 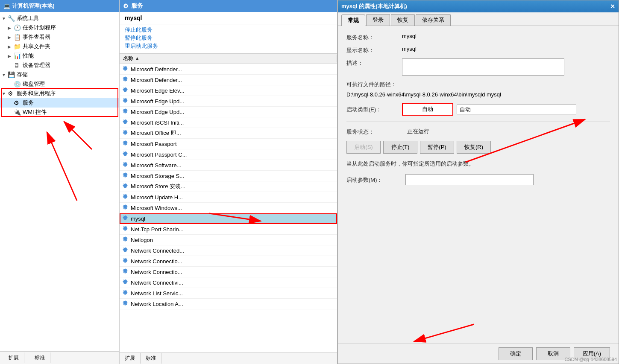 I want to click on dialog-titlebar: mysql 的属性(本地计算机) ✕, so click(x=478, y=6).